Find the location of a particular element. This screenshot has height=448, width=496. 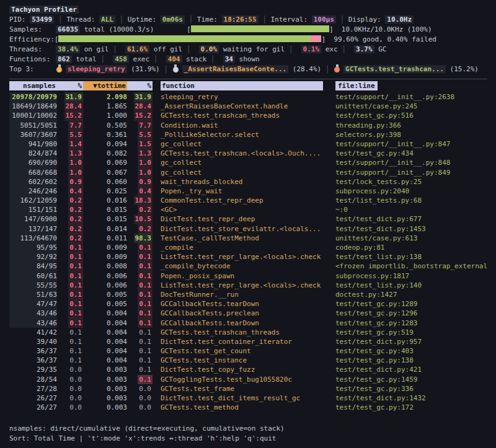

cell-tottime: 0.361 is located at coordinates (105, 135).